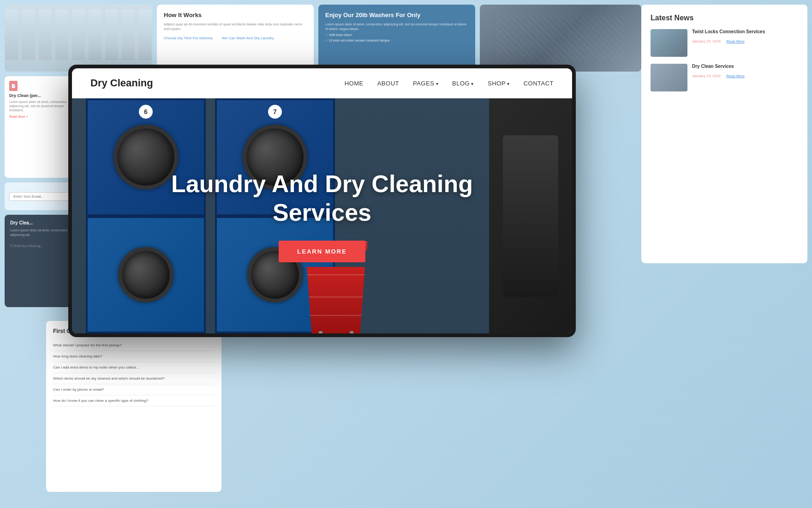 Image resolution: width=812 pixels, height=508 pixels. I want to click on news-link-2: Read More, so click(735, 76).